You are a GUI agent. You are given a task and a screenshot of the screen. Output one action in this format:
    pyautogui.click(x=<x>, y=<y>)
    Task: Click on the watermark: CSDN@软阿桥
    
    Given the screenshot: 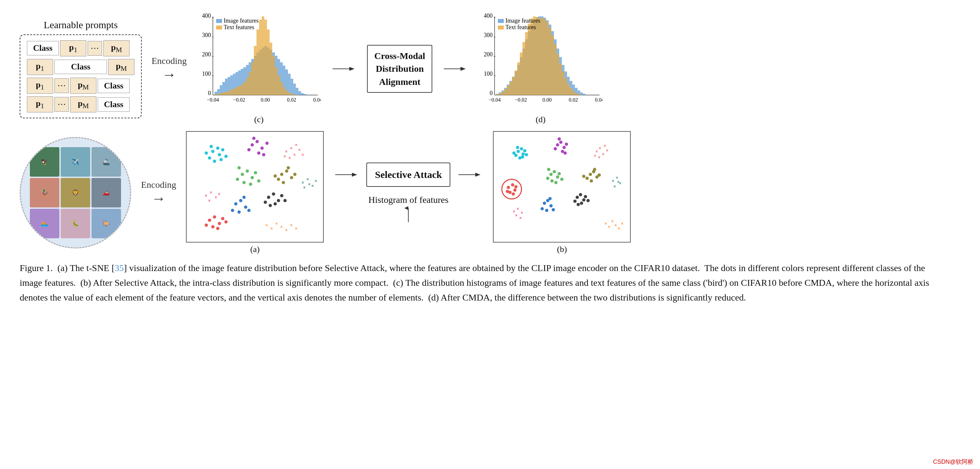 What is the action you would take?
    pyautogui.click(x=953, y=462)
    